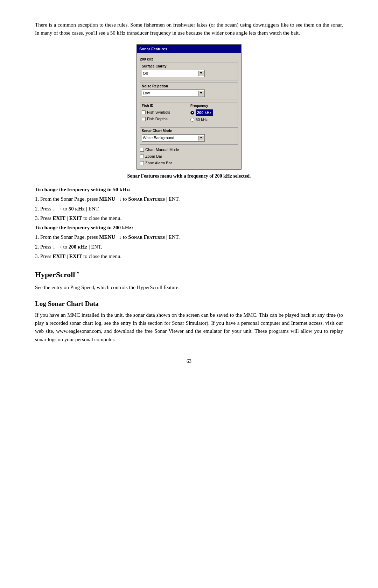  What do you see at coordinates (159, 163) in the screenshot?
I see `zone-alarm-bar-label: Zone Alarm Bar` at bounding box center [159, 163].